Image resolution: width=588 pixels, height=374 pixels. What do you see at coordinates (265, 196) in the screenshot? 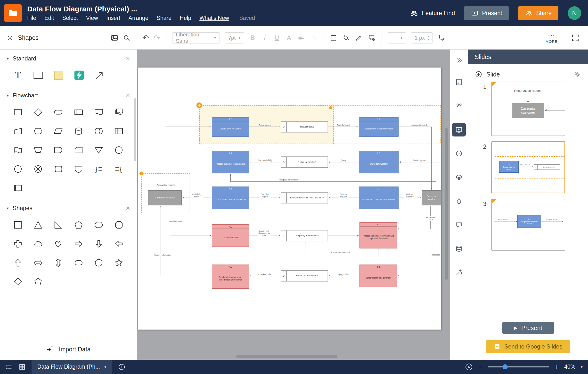
I see `flow-label: Compiled report` at bounding box center [265, 196].